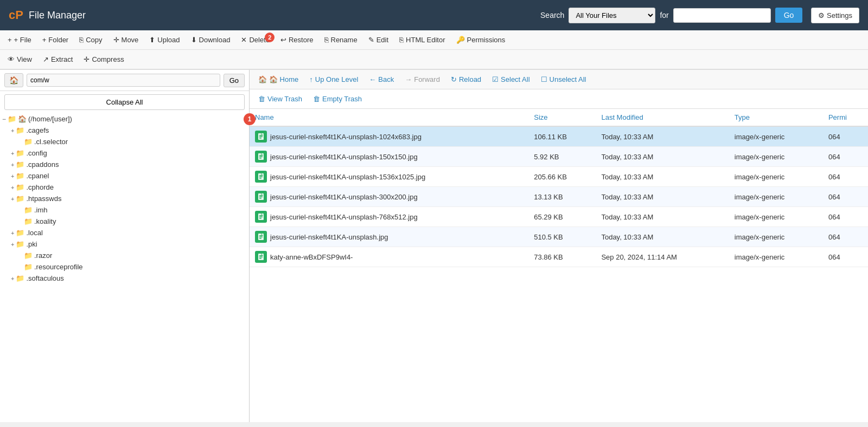  Describe the element at coordinates (564, 79) in the screenshot. I see `unselect-all-button: ☐ Unselect All` at that location.